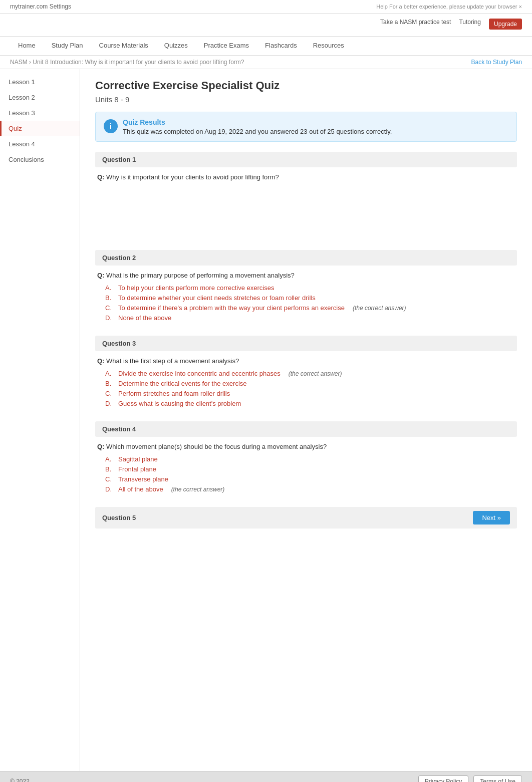  I want to click on question-1-block: Question 1 Q: Why is it important for yo…, so click(306, 194).